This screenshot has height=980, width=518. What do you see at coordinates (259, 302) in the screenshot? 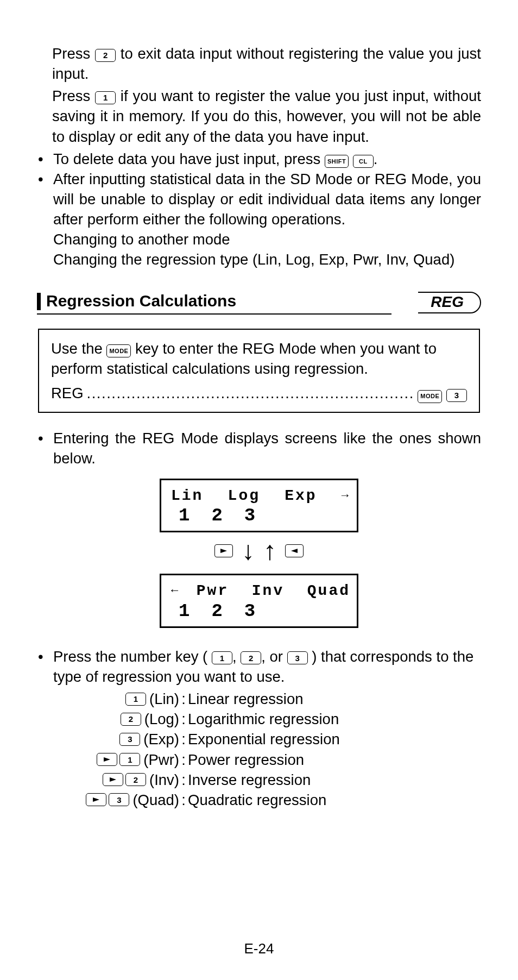
I see `section-header: Regression Calculations REG` at bounding box center [259, 302].